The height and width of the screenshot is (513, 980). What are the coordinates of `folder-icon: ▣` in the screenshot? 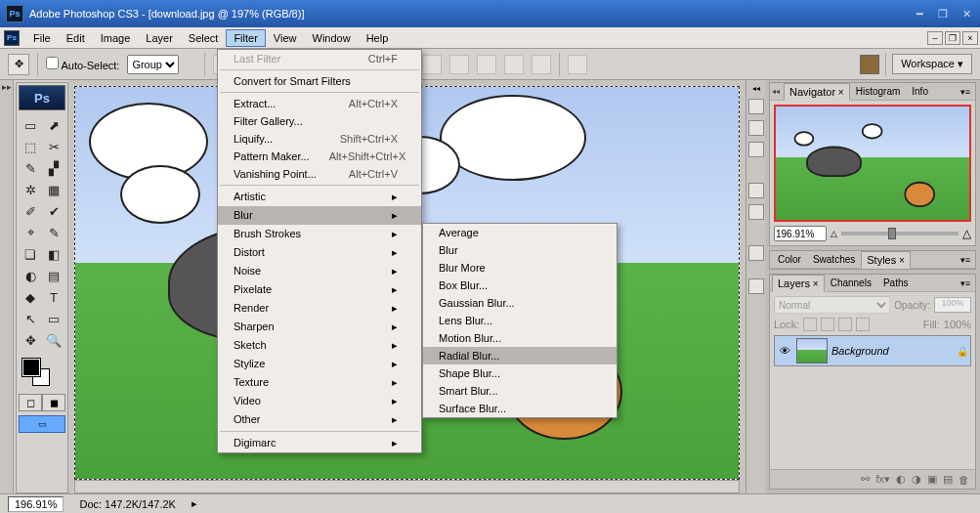 It's located at (932, 479).